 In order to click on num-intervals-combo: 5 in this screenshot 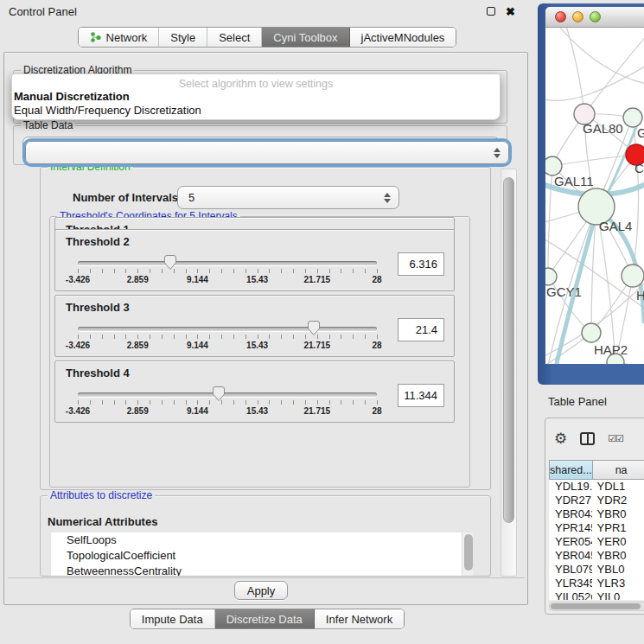, I will do `click(289, 197)`.